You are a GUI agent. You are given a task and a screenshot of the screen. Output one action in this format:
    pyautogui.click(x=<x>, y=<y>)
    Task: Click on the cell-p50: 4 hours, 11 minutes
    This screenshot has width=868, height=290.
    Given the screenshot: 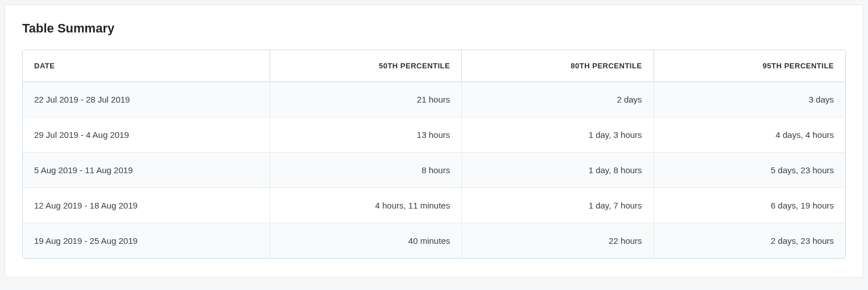 What is the action you would take?
    pyautogui.click(x=365, y=205)
    